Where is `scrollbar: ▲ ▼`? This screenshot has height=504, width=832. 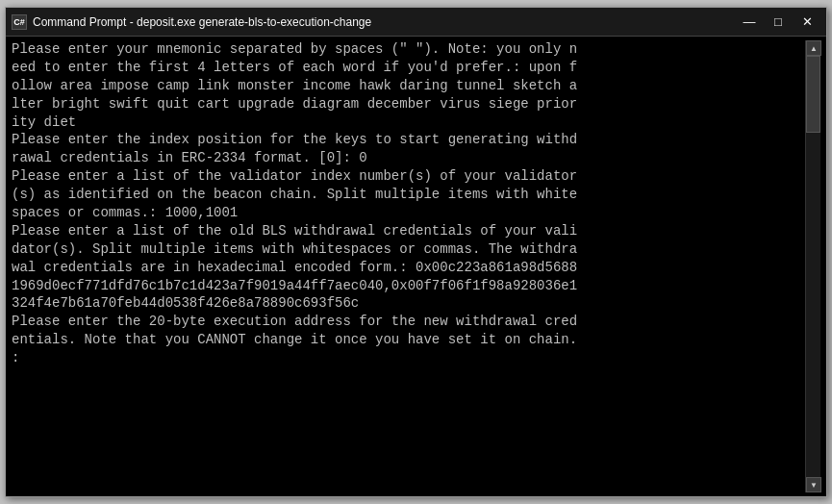 scrollbar: ▲ ▼ is located at coordinates (813, 266).